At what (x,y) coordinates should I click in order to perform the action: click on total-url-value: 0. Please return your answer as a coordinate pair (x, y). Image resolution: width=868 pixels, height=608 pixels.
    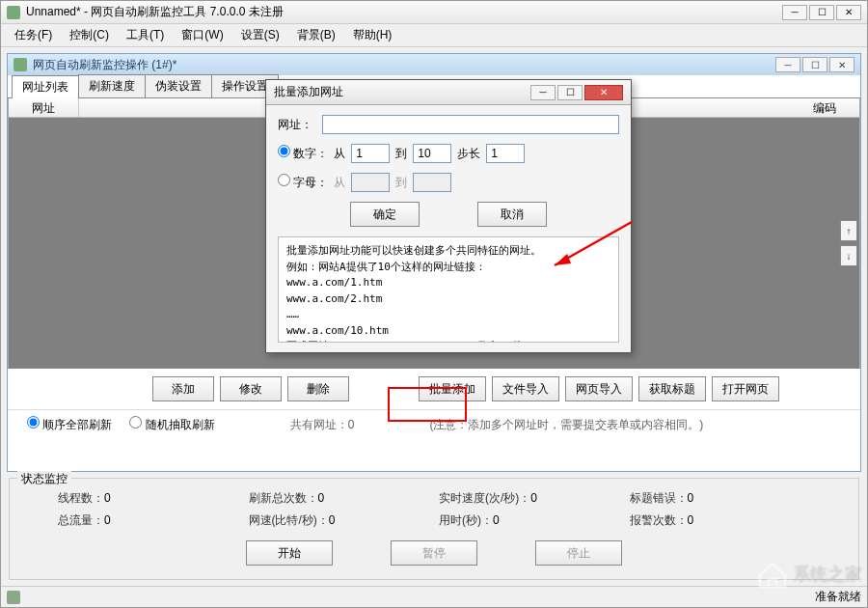
    Looking at the image, I should click on (351, 425).